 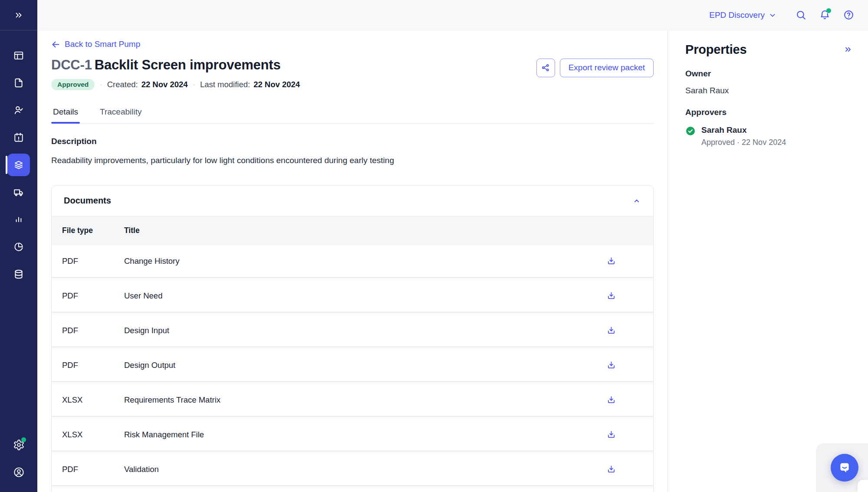 I want to click on table-row: XLSX Requirements Trace Matrix, so click(x=352, y=400).